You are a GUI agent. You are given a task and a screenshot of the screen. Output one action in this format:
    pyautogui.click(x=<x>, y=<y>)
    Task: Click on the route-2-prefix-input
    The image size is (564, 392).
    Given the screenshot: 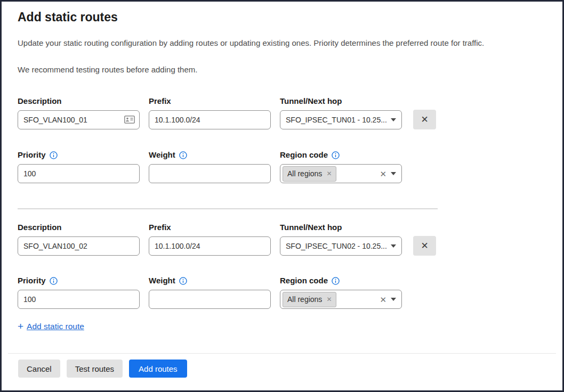 What is the action you would take?
    pyautogui.click(x=210, y=246)
    